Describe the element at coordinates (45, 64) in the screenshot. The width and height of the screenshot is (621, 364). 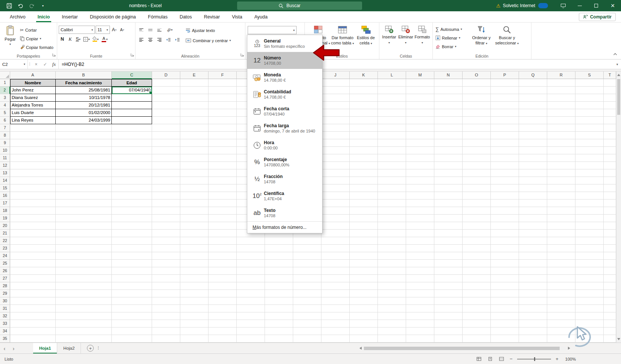
I see `enter-entry-button: ✓` at that location.